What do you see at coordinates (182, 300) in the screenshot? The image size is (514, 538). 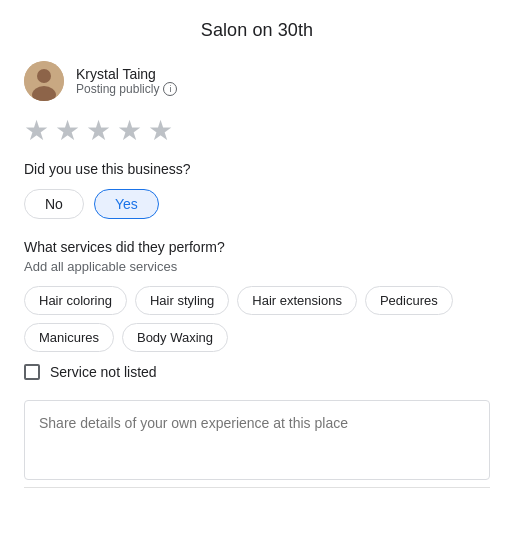 I see `chip-hair-styling: Hair styling` at bounding box center [182, 300].